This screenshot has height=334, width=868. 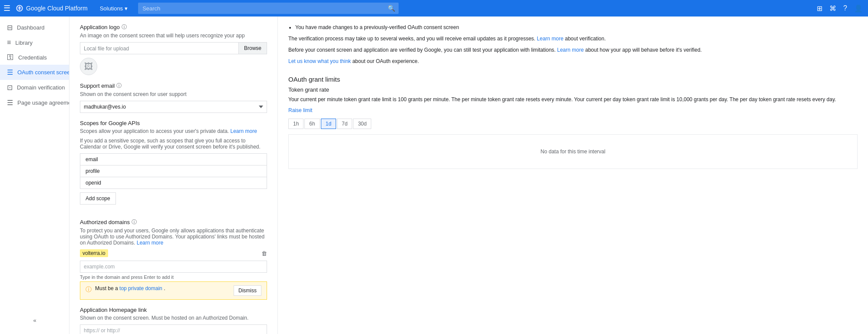 What do you see at coordinates (174, 277) in the screenshot?
I see `domain-input-hint: Type in the domain and press Enter to ad…` at bounding box center [174, 277].